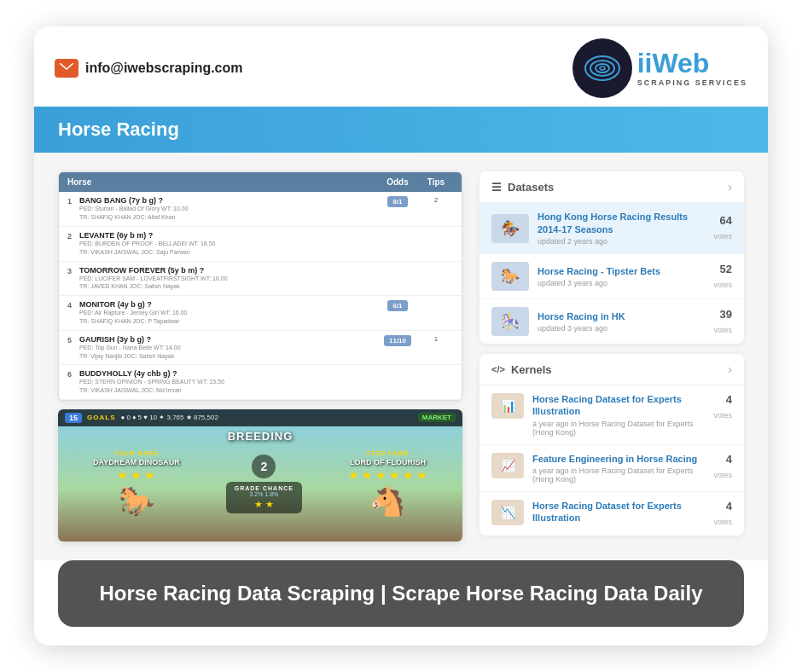 This screenshot has width=802, height=672. What do you see at coordinates (73, 418) in the screenshot?
I see `game-badge: 15` at bounding box center [73, 418].